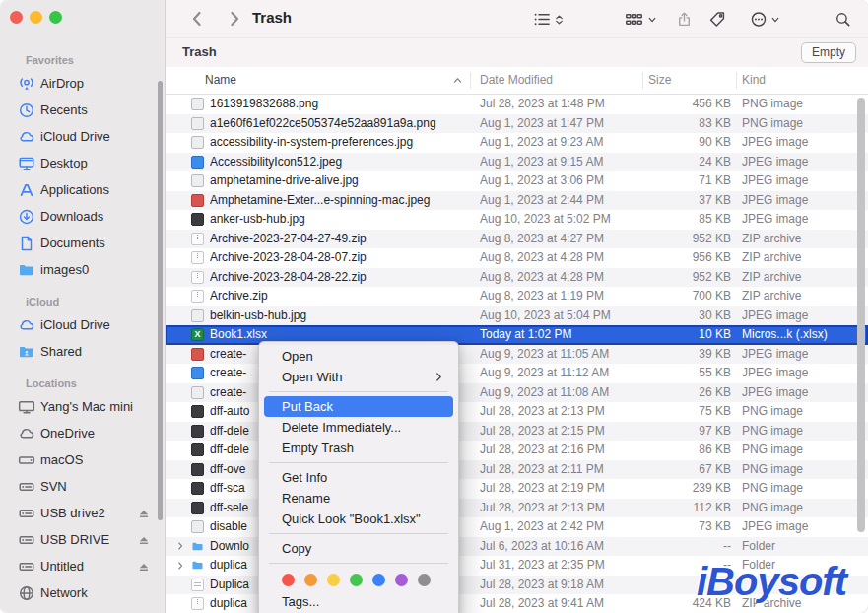 The height and width of the screenshot is (613, 868). What do you see at coordinates (676, 163) in the screenshot?
I see `file-size: 24 KB` at bounding box center [676, 163].